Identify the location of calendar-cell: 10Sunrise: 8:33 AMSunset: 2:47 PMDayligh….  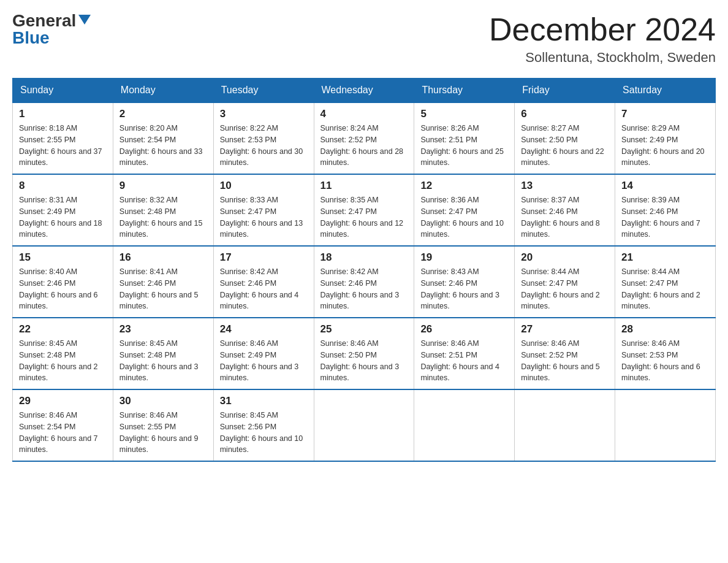
(264, 210).